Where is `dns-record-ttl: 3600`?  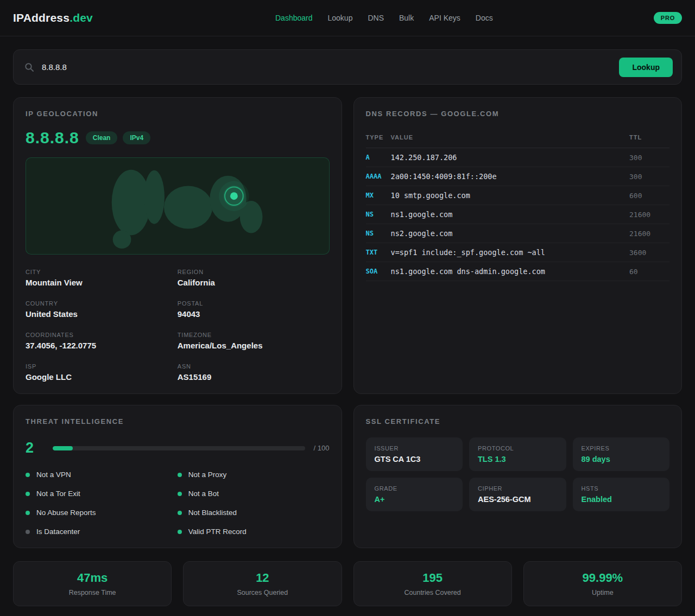 dns-record-ttl: 3600 is located at coordinates (649, 253).